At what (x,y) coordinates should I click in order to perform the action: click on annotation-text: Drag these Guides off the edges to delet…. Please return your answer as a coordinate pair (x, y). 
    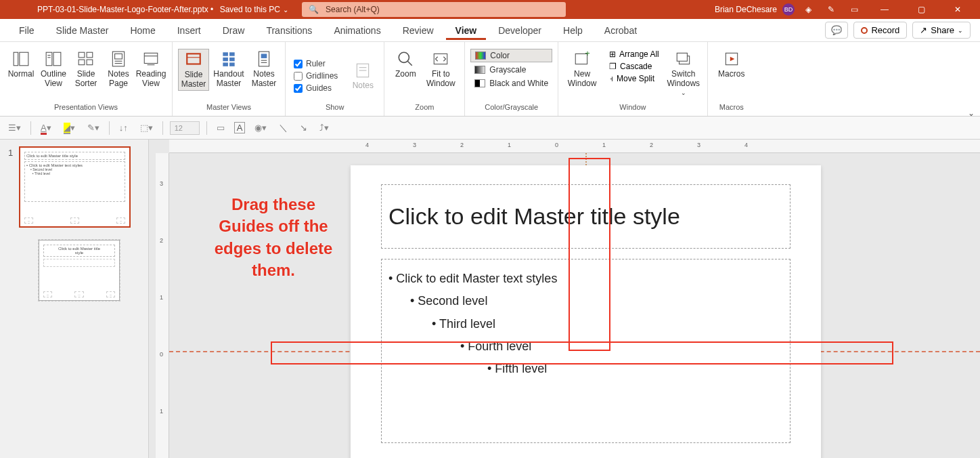
    Looking at the image, I should click on (273, 238).